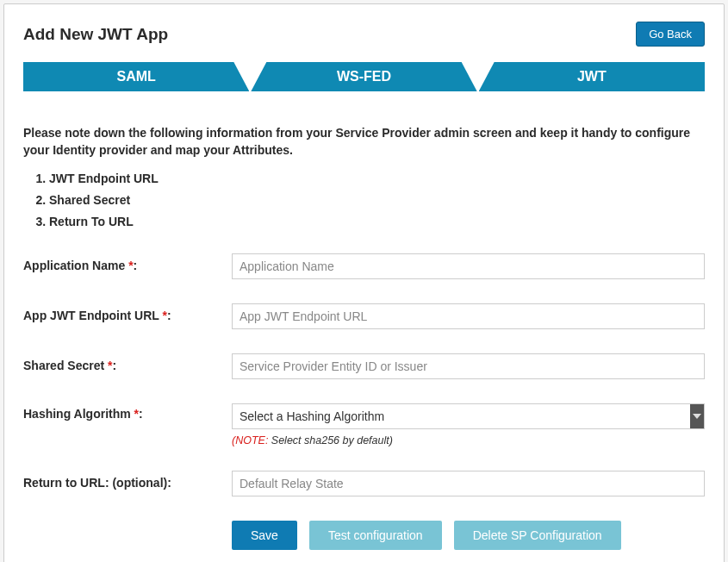 The width and height of the screenshot is (728, 562). I want to click on tab-jwt: JWT, so click(592, 77).